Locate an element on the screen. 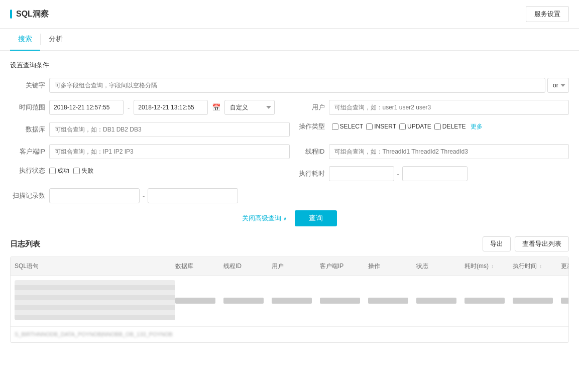 The width and height of the screenshot is (579, 392). section-title: 设置查询条件 is located at coordinates (289, 65).